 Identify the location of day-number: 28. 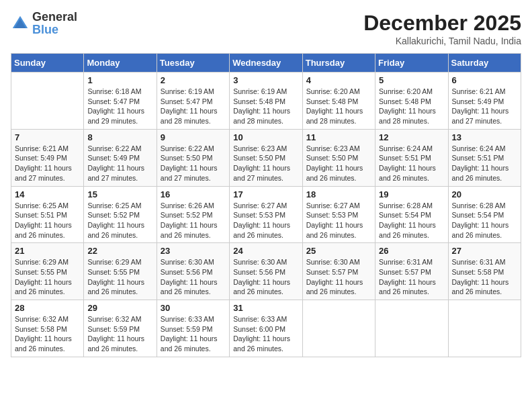
(47, 308).